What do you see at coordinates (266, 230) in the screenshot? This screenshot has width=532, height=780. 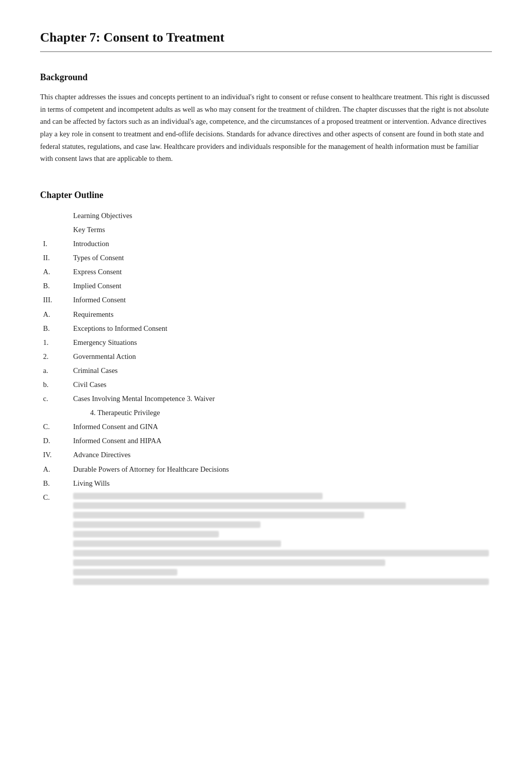 I see `outline-row-keyterms: Key Terms` at bounding box center [266, 230].